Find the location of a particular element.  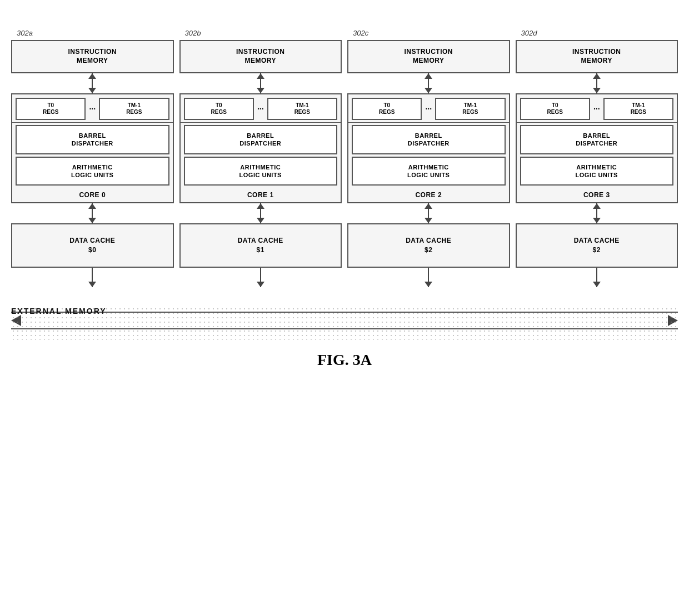

external-memory-container: EXTERNAL MEMORY is located at coordinates (344, 323).